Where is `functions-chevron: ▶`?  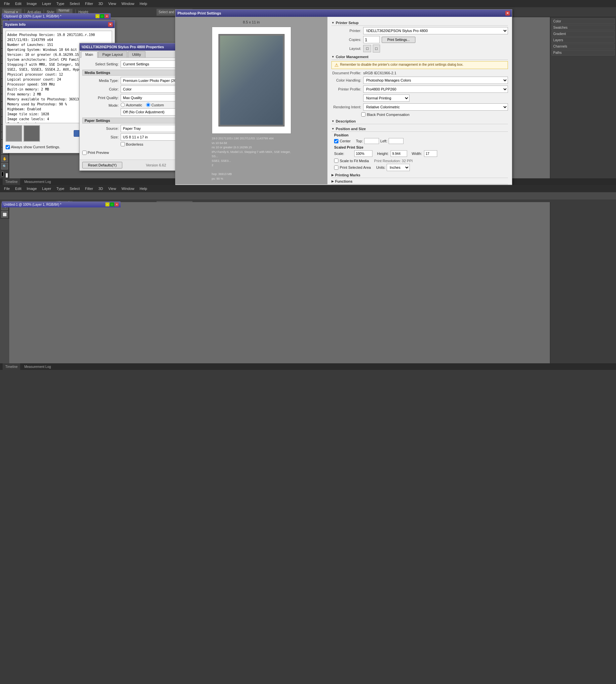 functions-chevron: ▶ is located at coordinates (332, 181).